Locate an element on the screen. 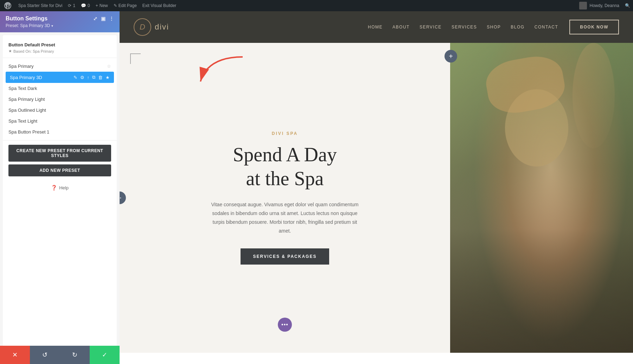 Image resolution: width=633 pixels, height=364 pixels. default-preset-label: Button Default Preset is located at coordinates (60, 45).